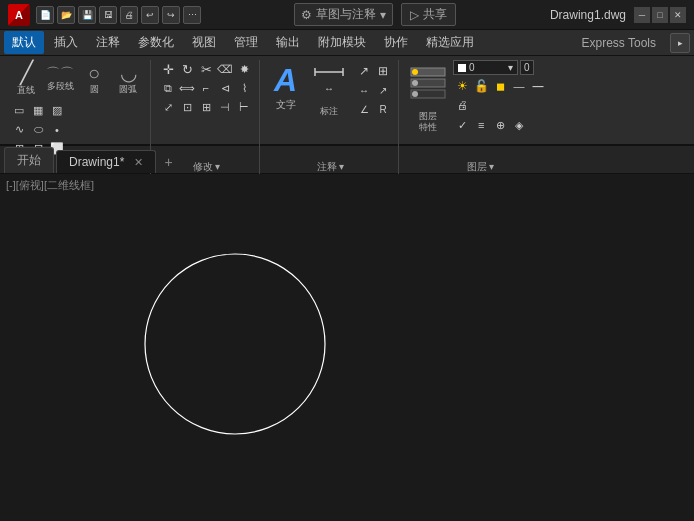 This screenshot has height=521, width=694. What do you see at coordinates (678, 15) in the screenshot?
I see `close-button: ✕` at bounding box center [678, 15].